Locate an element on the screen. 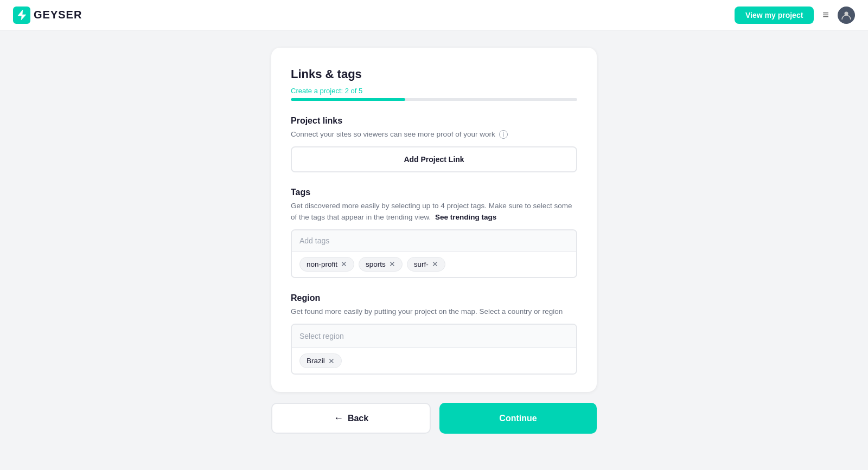  tags-chips-row: non-profit ✕ sports ✕ surf- ✕ is located at coordinates (434, 265).